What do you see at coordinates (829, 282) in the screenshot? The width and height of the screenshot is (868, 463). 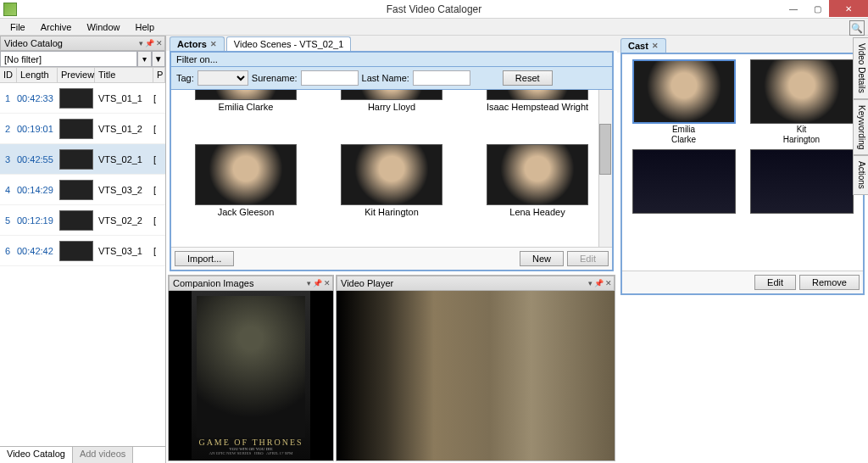 I see `remove-cast-button: Remove` at bounding box center [829, 282].